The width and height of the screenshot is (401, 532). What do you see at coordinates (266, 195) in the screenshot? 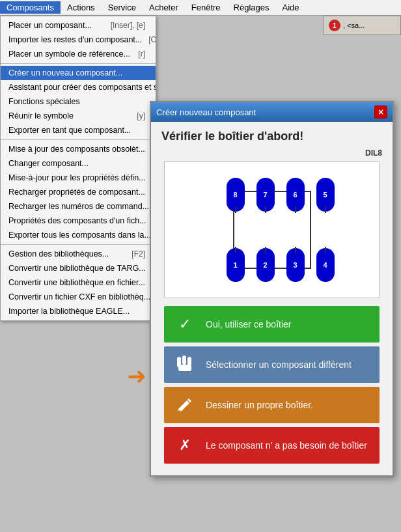
I see `pin-7: 7` at bounding box center [266, 195].